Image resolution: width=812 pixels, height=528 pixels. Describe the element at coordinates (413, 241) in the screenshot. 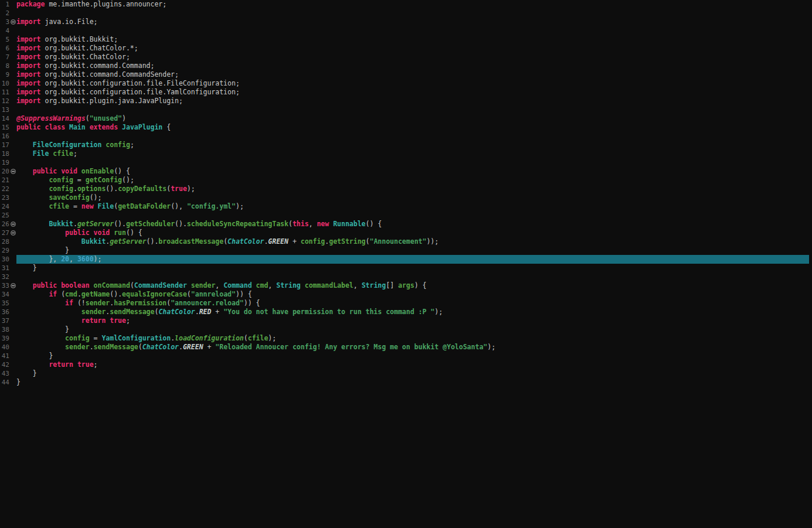

I see `code-text: Bukkit.getServer().broadcastMessage(Chat…` at that location.